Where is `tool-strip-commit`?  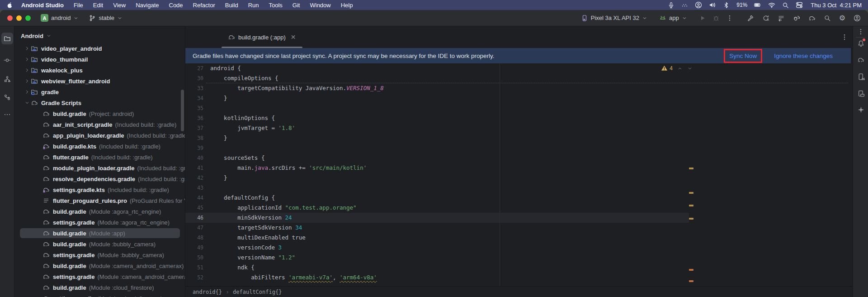
tool-strip-commit is located at coordinates (7, 60).